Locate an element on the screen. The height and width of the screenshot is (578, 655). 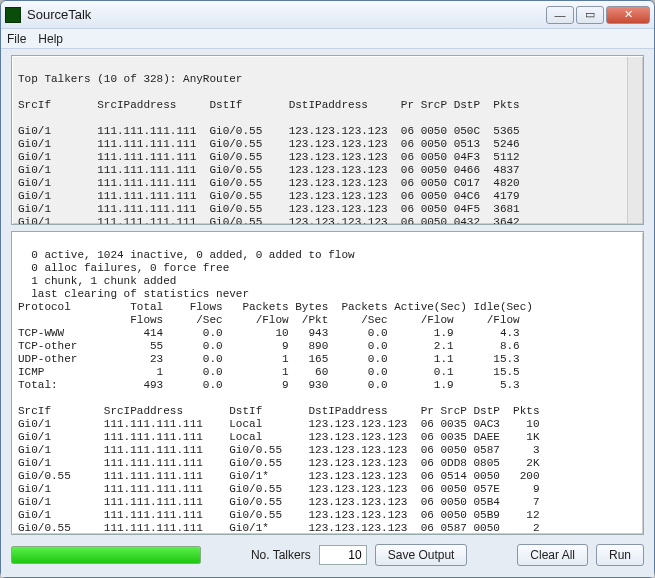
maximize-button: ▭ is located at coordinates (590, 15).